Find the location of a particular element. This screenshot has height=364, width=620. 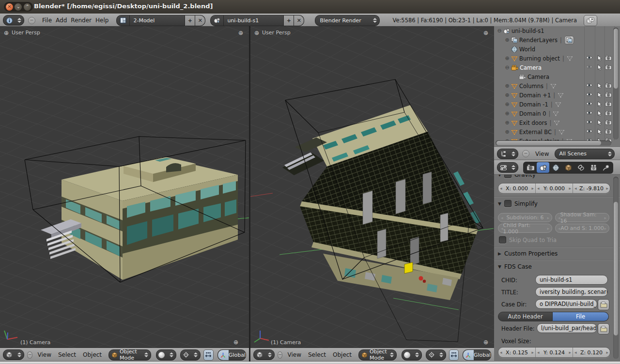

scene-selector: uni-build-s1 + ✕ is located at coordinates (257, 20).